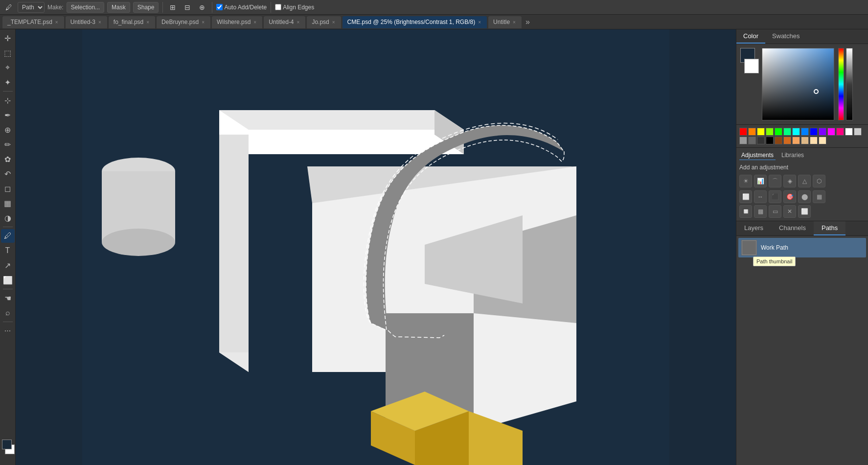 The image size is (868, 465). I want to click on bw-icon: ↔, so click(760, 197).